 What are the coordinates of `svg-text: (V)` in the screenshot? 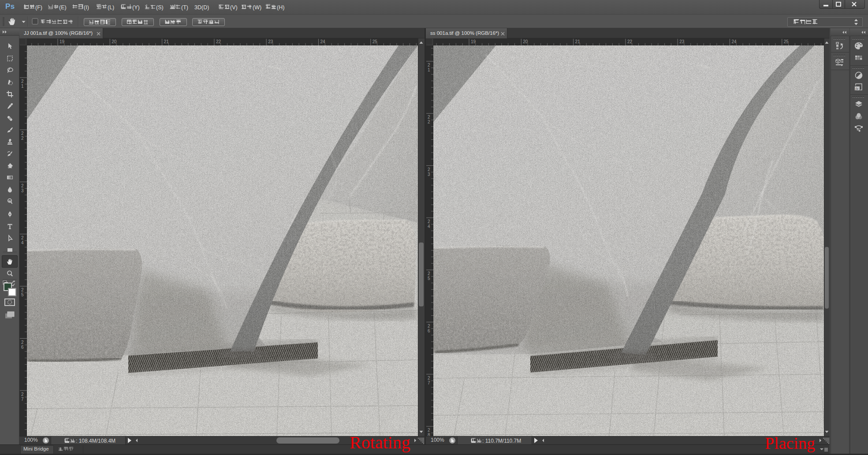 It's located at (234, 7).